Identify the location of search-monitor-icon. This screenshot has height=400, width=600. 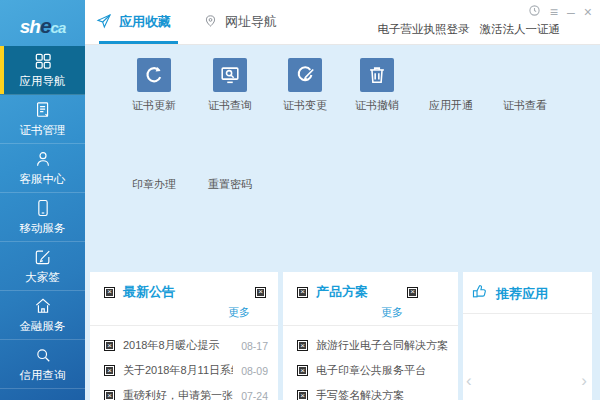
(230, 75).